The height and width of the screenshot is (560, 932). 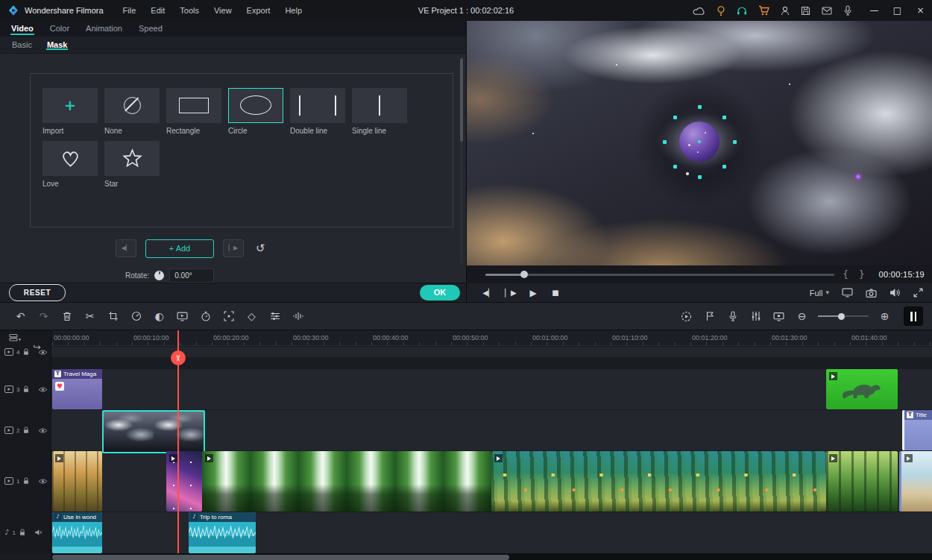 What do you see at coordinates (725, 118) in the screenshot?
I see `mask-handle-ne` at bounding box center [725, 118].